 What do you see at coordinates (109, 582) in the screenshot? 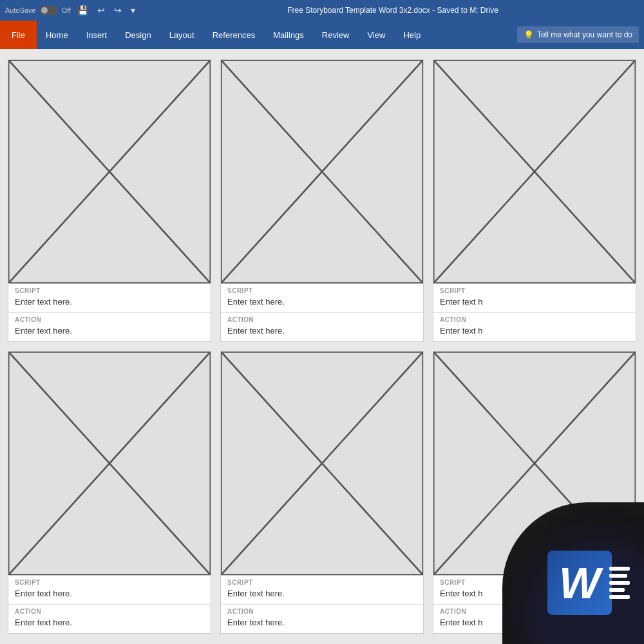
I see `cell-4-script-label: SCRIPT` at bounding box center [109, 582].